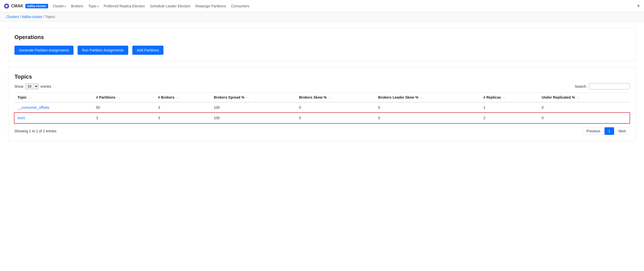 This screenshot has width=644, height=271. I want to click on generate-partition-assignments-button: Generate Partition Assignments, so click(44, 50).